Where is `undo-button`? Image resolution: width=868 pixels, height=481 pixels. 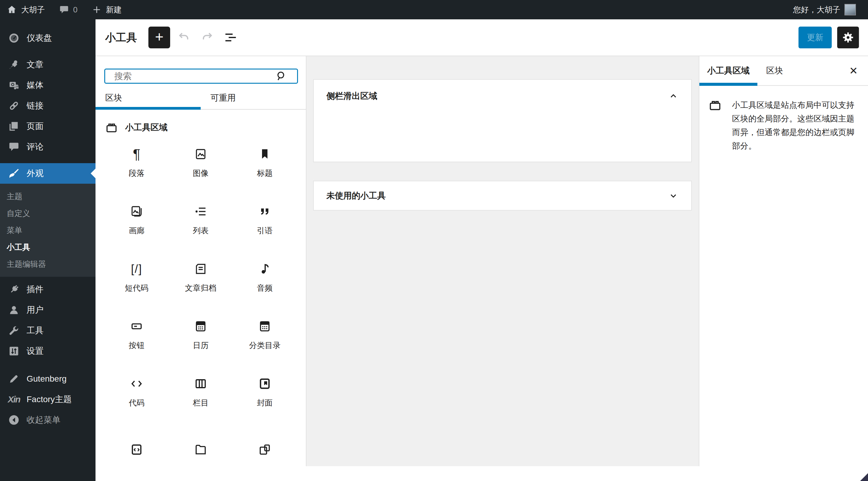 undo-button is located at coordinates (184, 38).